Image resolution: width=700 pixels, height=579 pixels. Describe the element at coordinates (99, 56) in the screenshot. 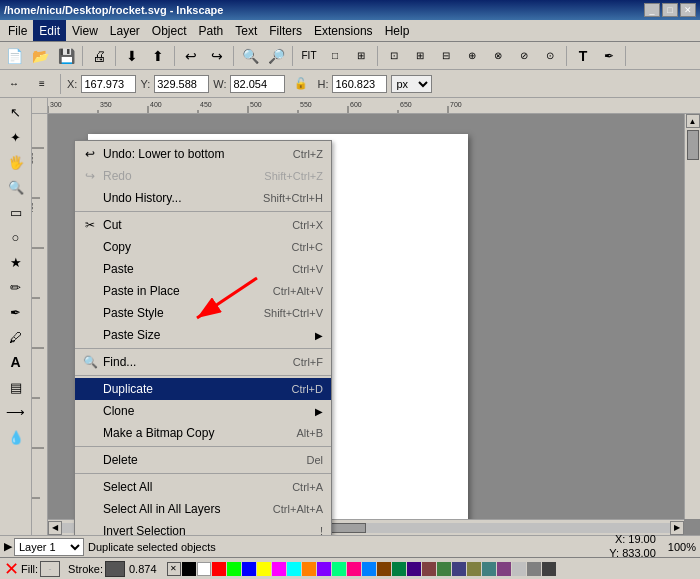

I see `print-button: 🖨` at that location.